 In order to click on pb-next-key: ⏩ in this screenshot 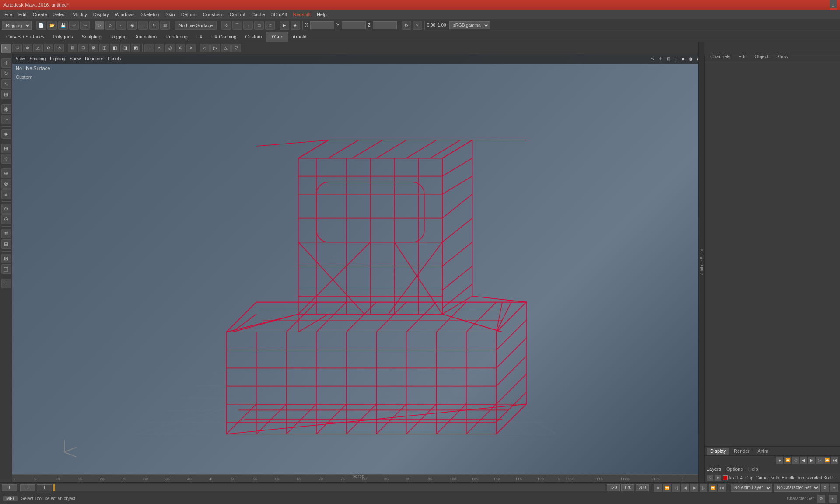, I will do `click(713, 488)`.